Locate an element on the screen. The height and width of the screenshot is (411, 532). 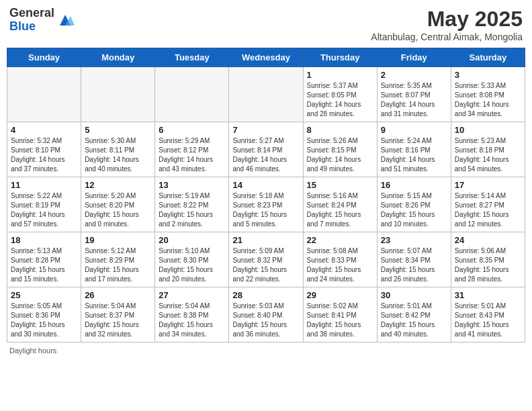
day-of-week-header: Tuesday is located at coordinates (192, 58).